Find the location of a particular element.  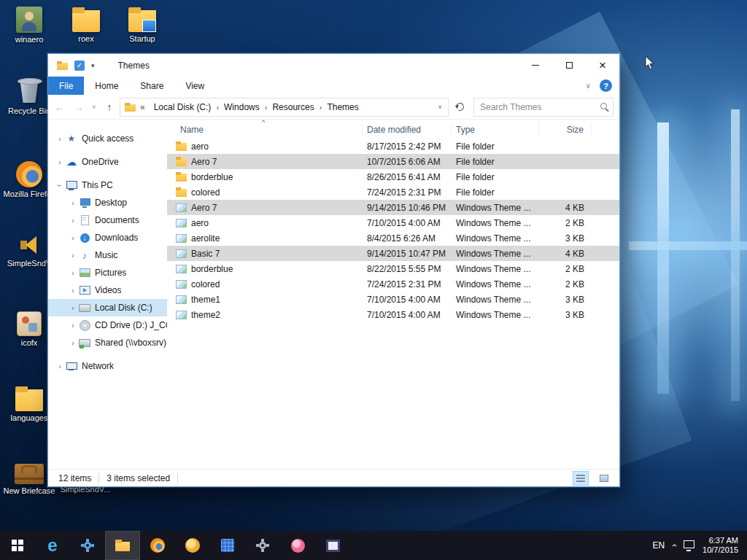

explorer-window-icon is located at coordinates (63, 66).